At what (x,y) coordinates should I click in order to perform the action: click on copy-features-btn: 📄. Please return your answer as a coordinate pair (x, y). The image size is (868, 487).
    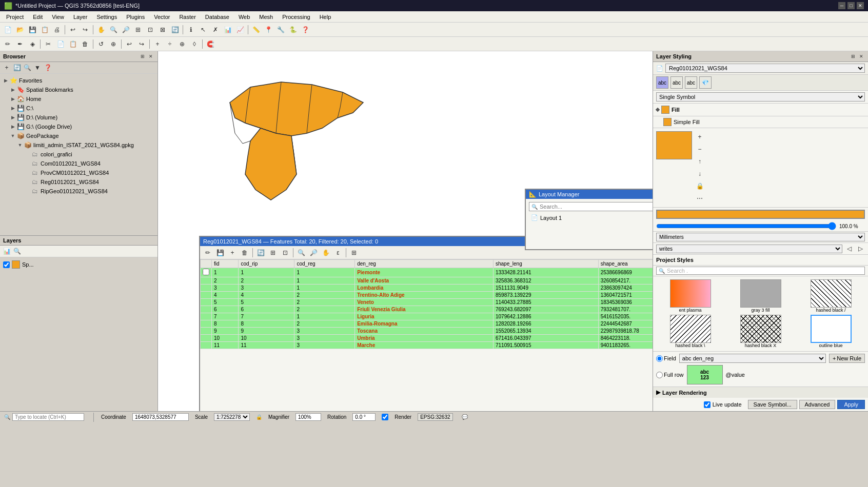
    Looking at the image, I should click on (61, 44).